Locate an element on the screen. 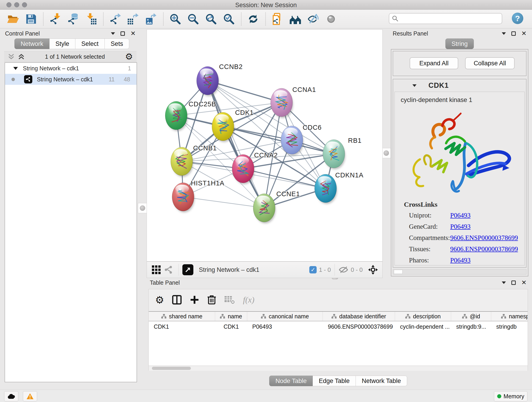 This screenshot has width=532, height=402. tab-select: Select is located at coordinates (90, 44).